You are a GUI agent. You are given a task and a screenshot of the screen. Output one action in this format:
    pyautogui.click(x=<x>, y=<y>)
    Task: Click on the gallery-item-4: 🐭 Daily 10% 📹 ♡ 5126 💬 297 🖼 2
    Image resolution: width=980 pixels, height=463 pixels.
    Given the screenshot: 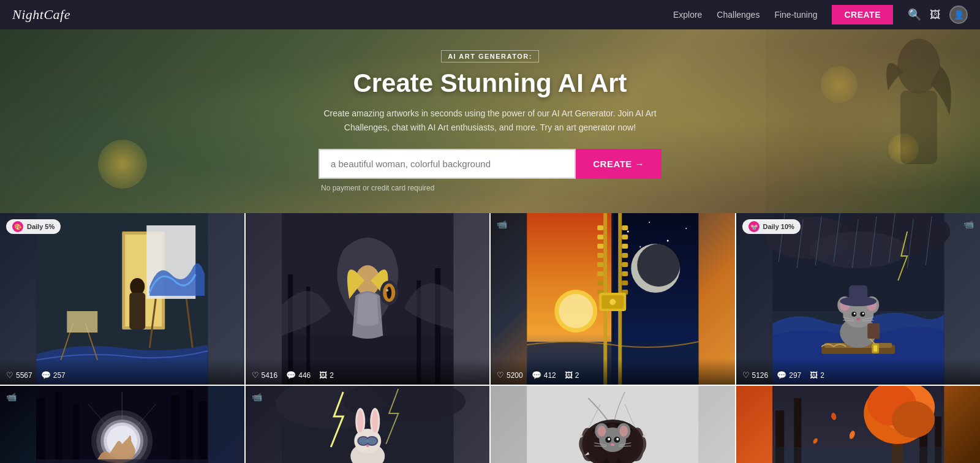 What is the action you would take?
    pyautogui.click(x=859, y=299)
    